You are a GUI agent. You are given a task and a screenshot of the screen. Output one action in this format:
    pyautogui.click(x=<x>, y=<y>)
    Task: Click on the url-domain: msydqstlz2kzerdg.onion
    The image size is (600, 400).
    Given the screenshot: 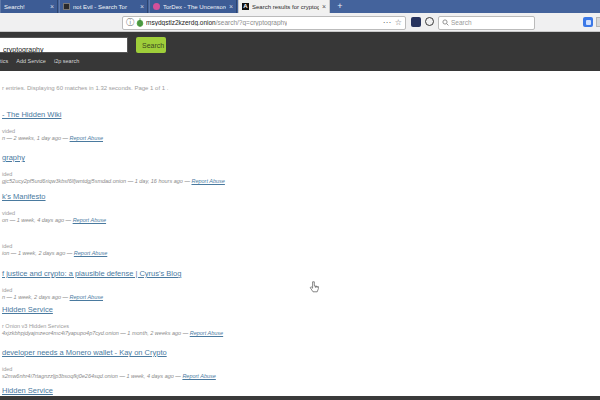 What is the action you would take?
    pyautogui.click(x=181, y=22)
    